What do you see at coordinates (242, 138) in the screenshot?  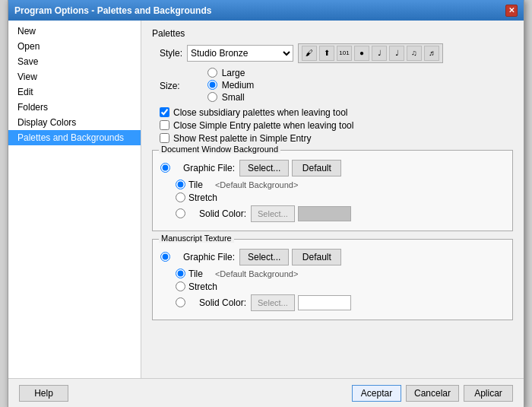 I see `show-rest-label: Show Rest palette in Simple Entry` at bounding box center [242, 138].